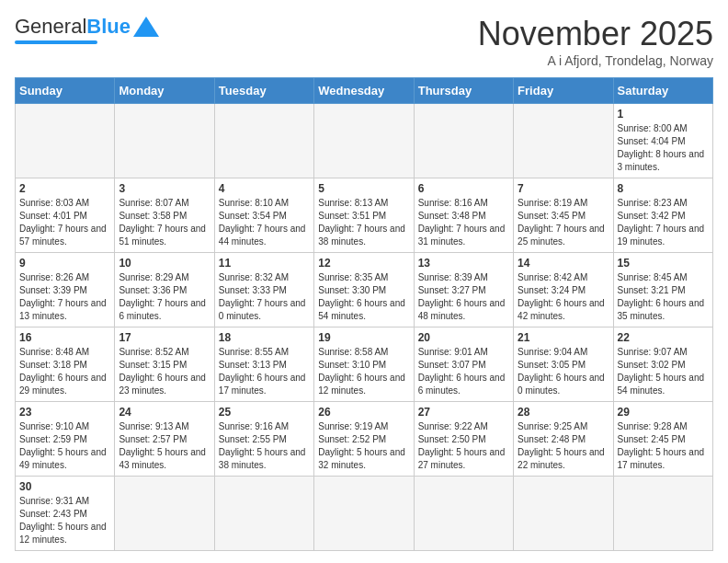 This screenshot has height=563, width=728. What do you see at coordinates (463, 91) in the screenshot?
I see `weekday-header-thursday: Thursday` at bounding box center [463, 91].